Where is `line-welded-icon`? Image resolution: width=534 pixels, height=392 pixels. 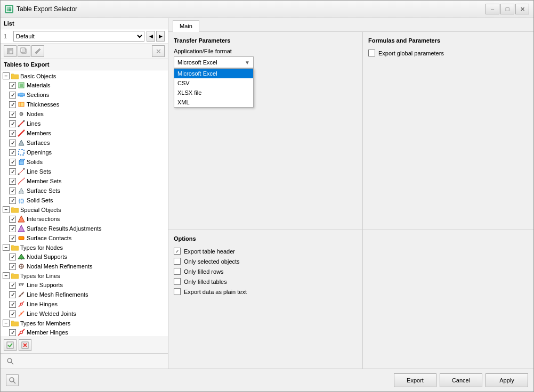 line-welded-icon is located at coordinates (21, 314).